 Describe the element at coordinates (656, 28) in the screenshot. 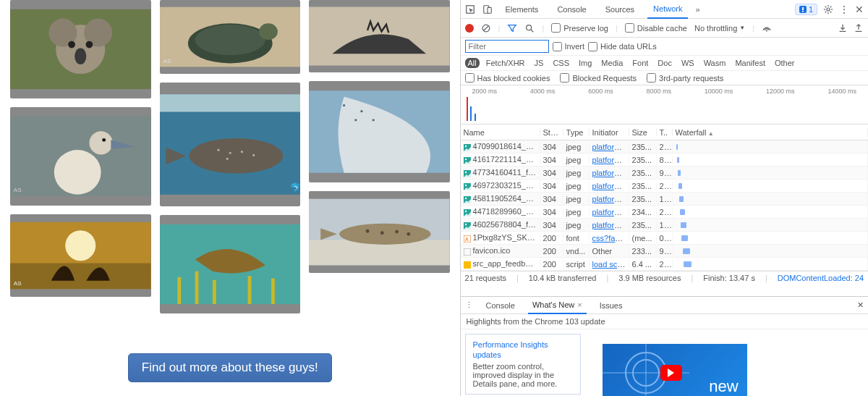

I see `disable-cache-checkbox: Disable cache` at that location.